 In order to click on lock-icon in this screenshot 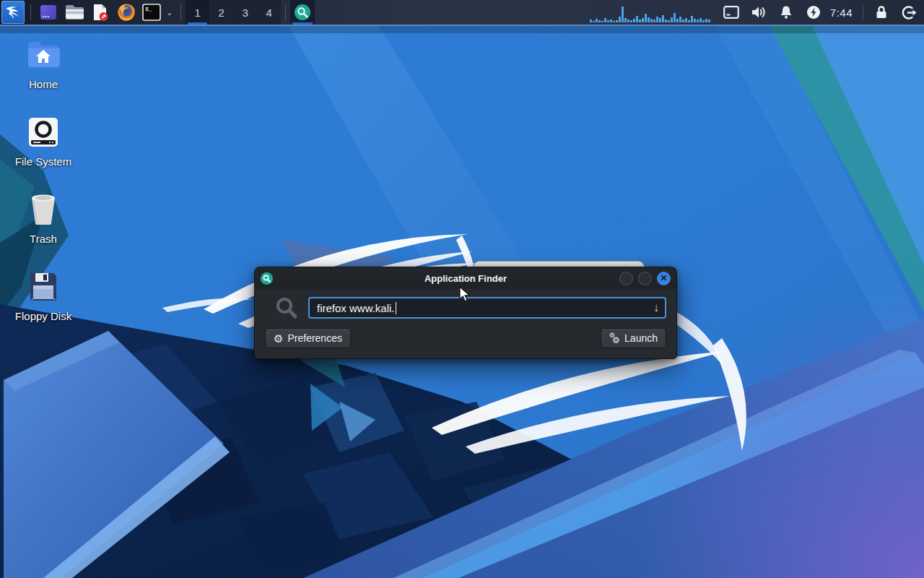, I will do `click(881, 12)`.